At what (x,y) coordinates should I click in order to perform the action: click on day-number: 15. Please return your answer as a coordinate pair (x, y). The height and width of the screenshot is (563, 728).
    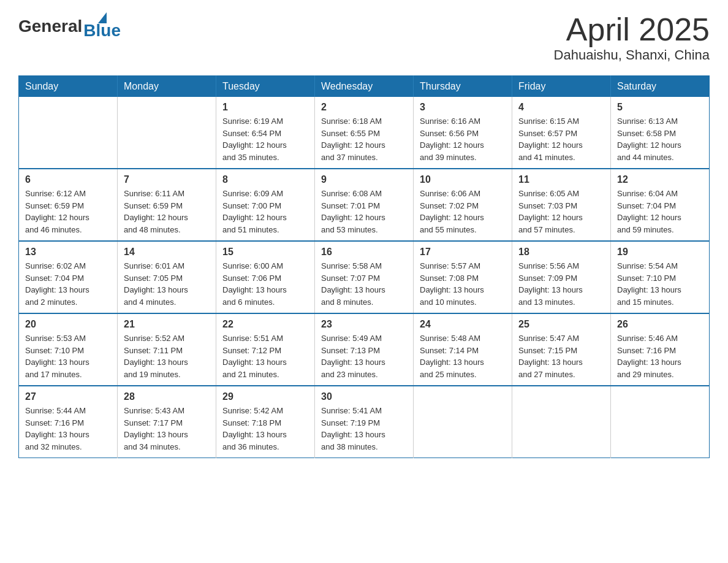
    Looking at the image, I should click on (265, 252).